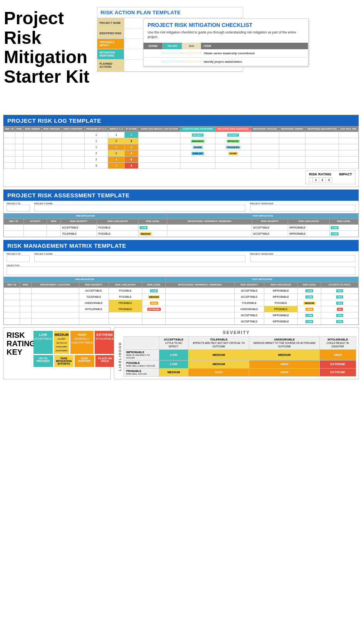  What do you see at coordinates (265, 129) in the screenshot?
I see `col-resp-trigger: RESPONSE TRIGGER` at bounding box center [265, 129].